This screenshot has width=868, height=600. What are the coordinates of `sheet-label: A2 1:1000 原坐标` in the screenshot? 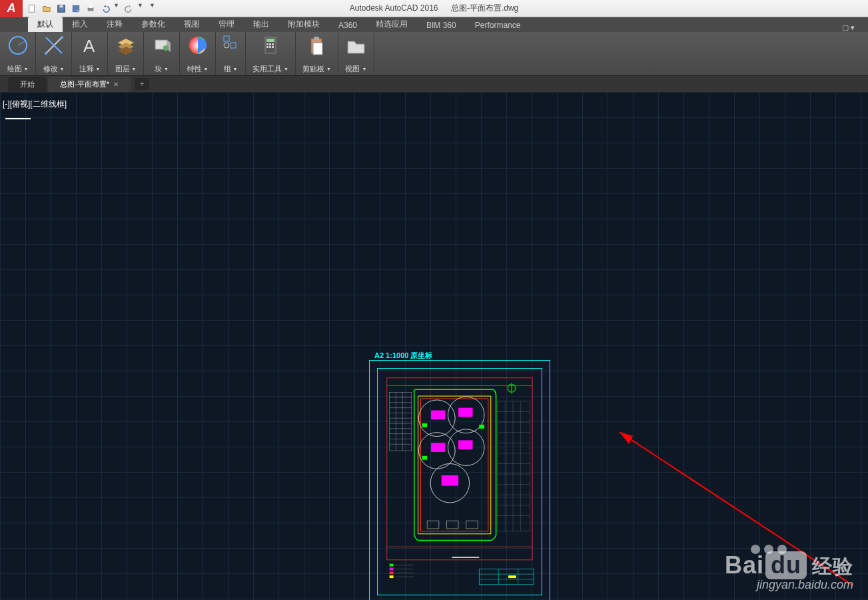 It's located at (404, 356).